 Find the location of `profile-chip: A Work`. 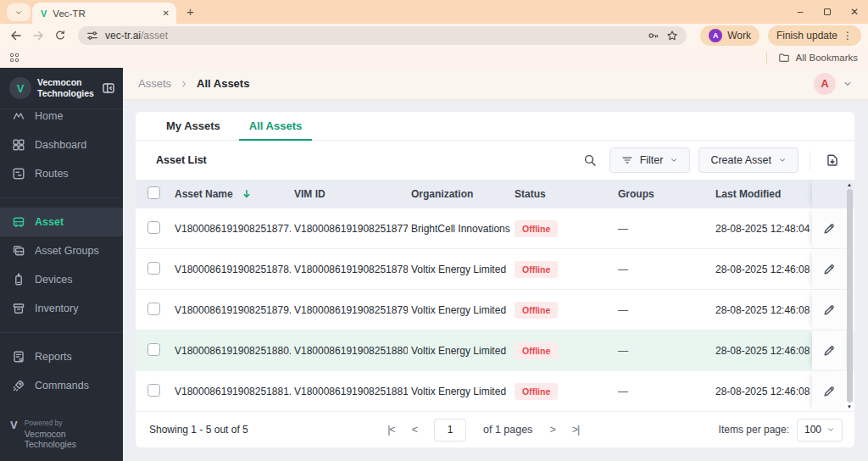

profile-chip: A Work is located at coordinates (730, 36).